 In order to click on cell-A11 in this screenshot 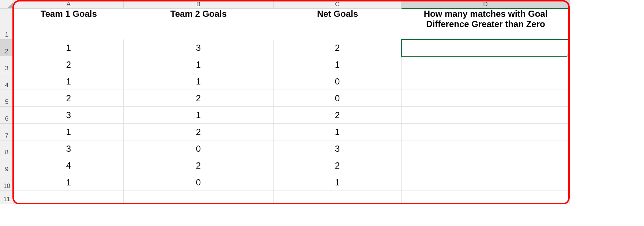, I will do `click(69, 197)`.